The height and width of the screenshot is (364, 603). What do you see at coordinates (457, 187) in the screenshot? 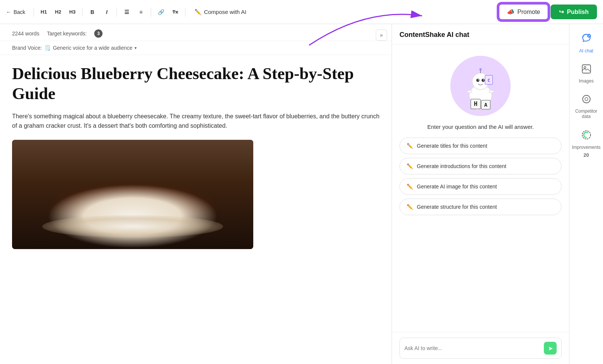
I see `generate-ai-image-label: Generate AI image for this content` at bounding box center [457, 187].